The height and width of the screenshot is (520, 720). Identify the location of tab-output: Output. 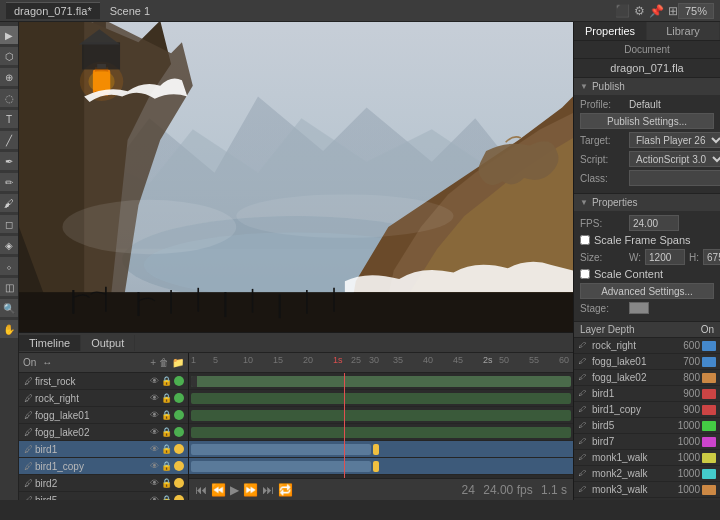
(108, 343).